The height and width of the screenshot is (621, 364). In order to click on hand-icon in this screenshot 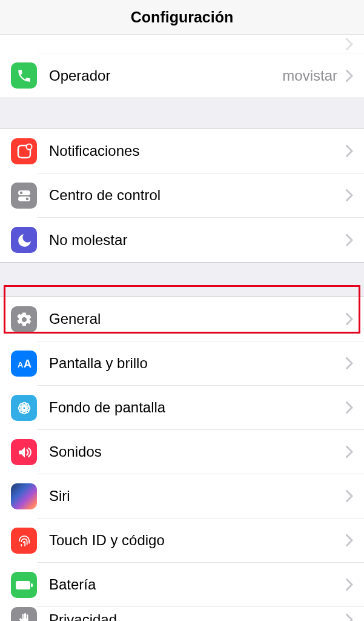, I will do `click(24, 614)`.